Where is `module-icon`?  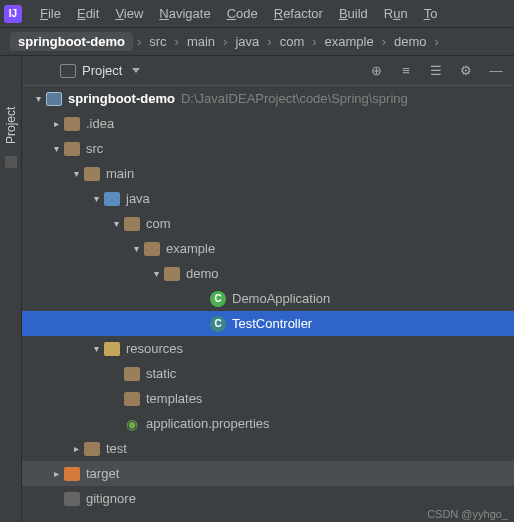 module-icon is located at coordinates (54, 99).